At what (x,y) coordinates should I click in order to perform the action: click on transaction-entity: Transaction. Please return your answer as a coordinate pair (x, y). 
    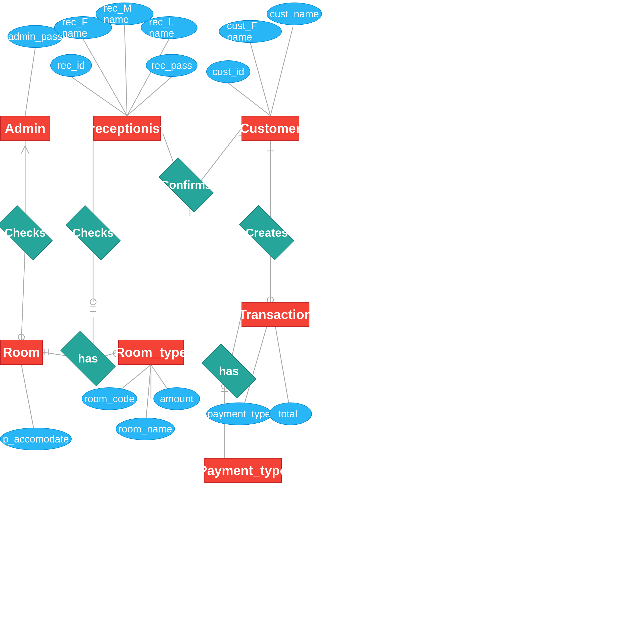
    Looking at the image, I should click on (275, 315).